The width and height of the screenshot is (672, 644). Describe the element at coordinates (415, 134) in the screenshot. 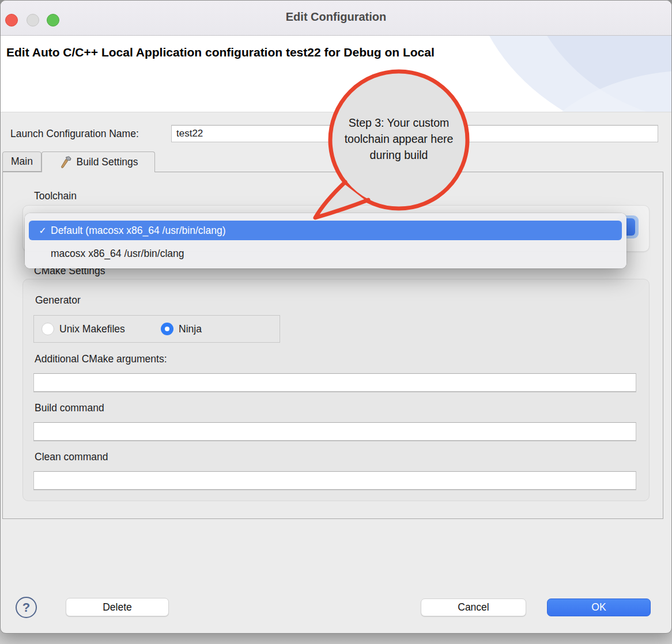

I see `launch-config-name-input` at that location.